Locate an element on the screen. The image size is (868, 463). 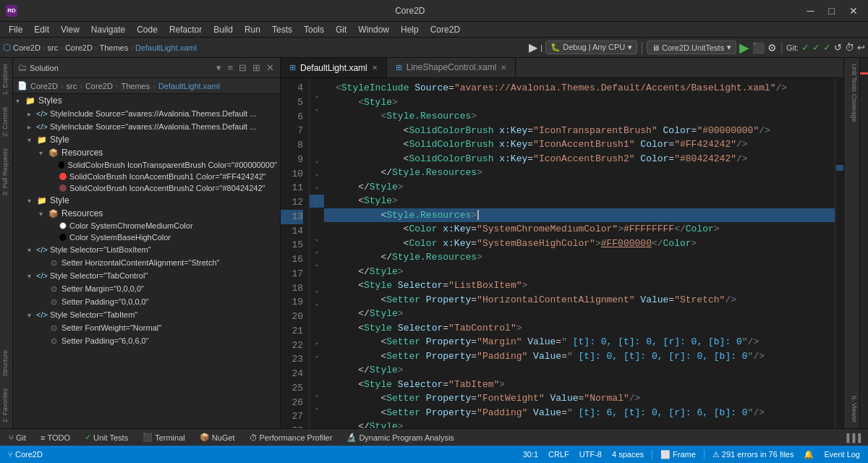
close-button: ✕ is located at coordinates (854, 11).